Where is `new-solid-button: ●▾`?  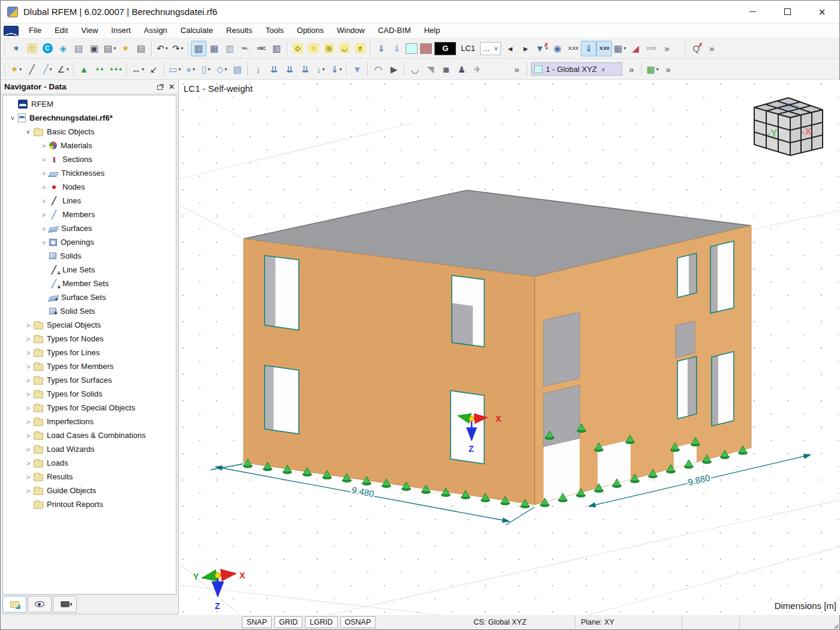
new-solid-button: ●▾ is located at coordinates (190, 69).